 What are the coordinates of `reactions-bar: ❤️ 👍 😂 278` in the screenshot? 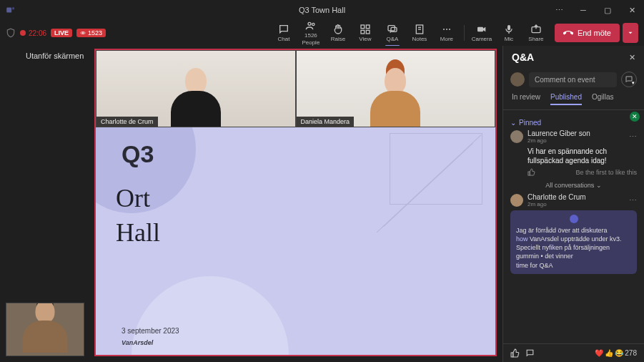 It's located at (573, 353).